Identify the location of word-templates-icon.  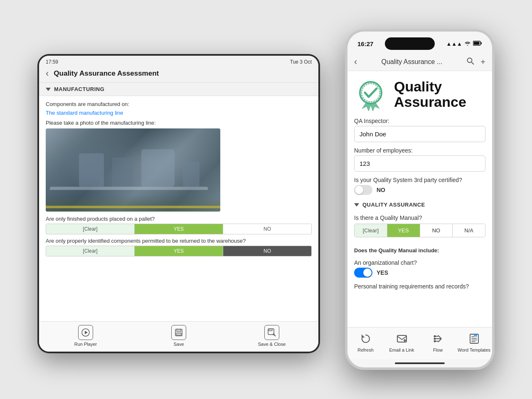
(474, 339).